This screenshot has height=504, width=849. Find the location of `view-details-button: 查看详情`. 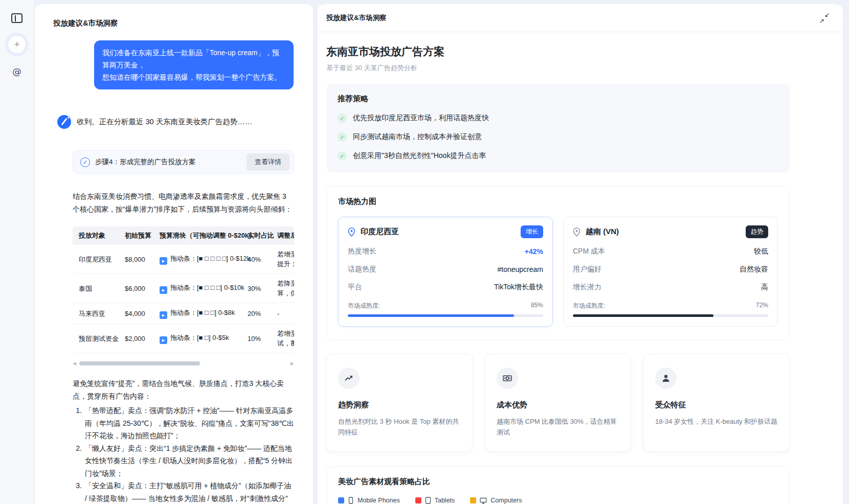

view-details-button: 查看详情 is located at coordinates (268, 162).